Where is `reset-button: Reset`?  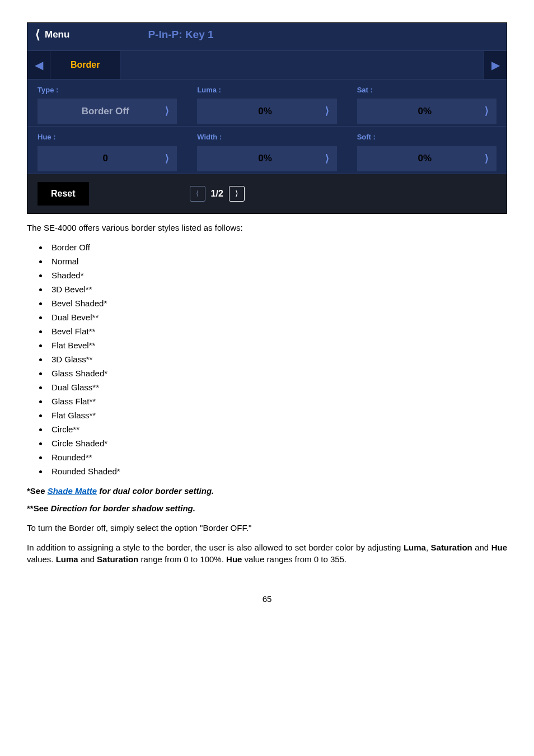 reset-button: Reset is located at coordinates (63, 194).